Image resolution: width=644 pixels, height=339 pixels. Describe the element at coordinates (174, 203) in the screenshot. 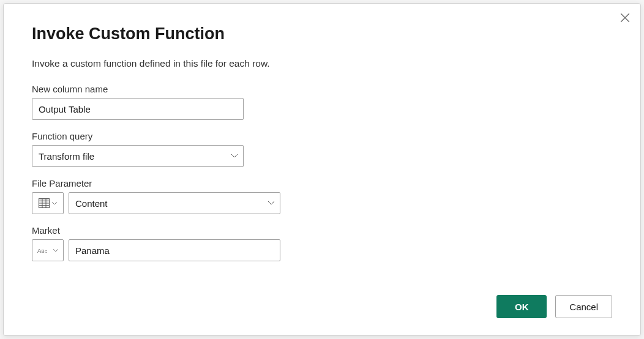

I see `select-file-parameter: Content` at that location.